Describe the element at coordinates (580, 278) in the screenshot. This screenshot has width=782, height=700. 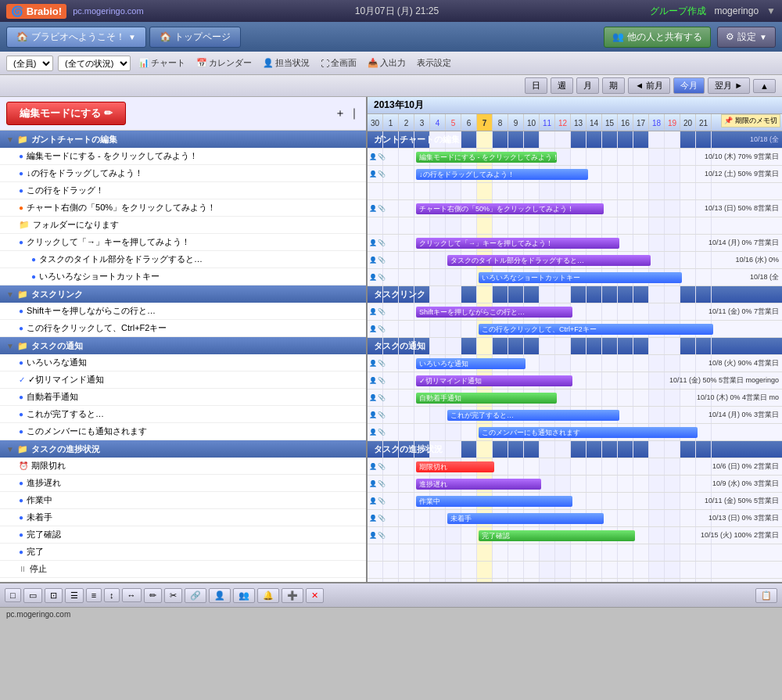
I see `gantt-bar-8: いろいろなショートカットキー` at that location.